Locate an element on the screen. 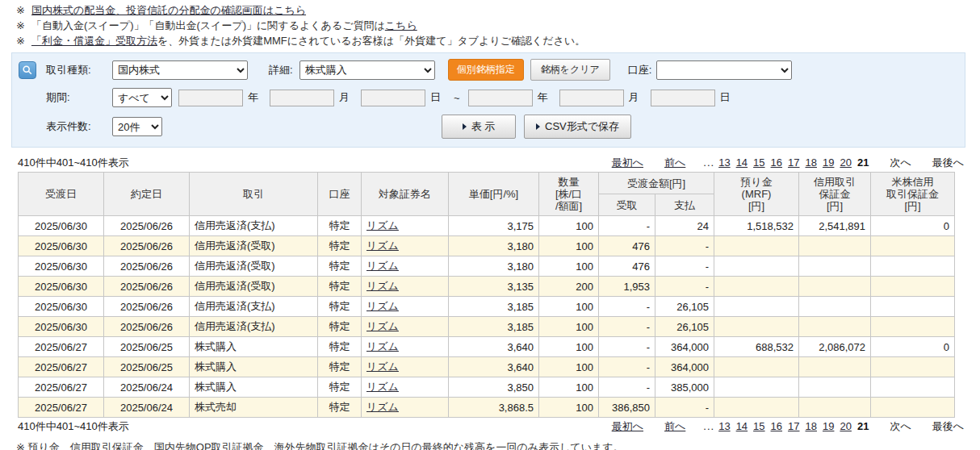 The height and width of the screenshot is (450, 980). note-mark: ※ is located at coordinates (21, 40).